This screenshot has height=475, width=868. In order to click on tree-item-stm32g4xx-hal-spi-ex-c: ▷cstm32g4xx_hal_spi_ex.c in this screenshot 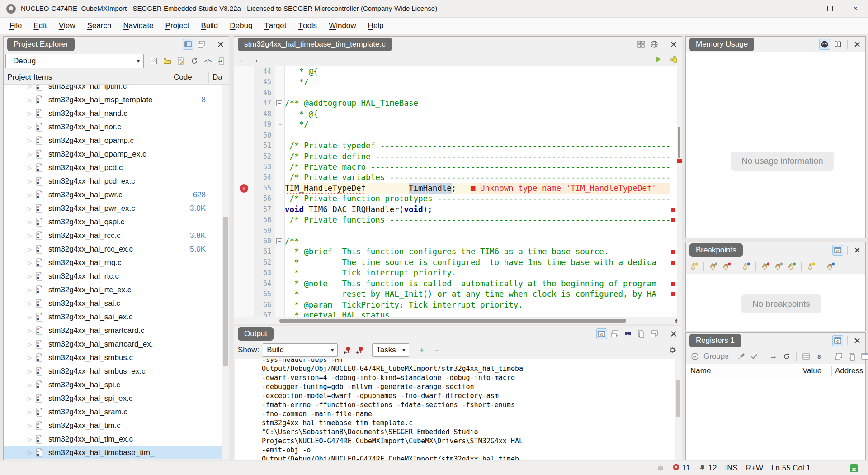, I will do `click(113, 399)`.